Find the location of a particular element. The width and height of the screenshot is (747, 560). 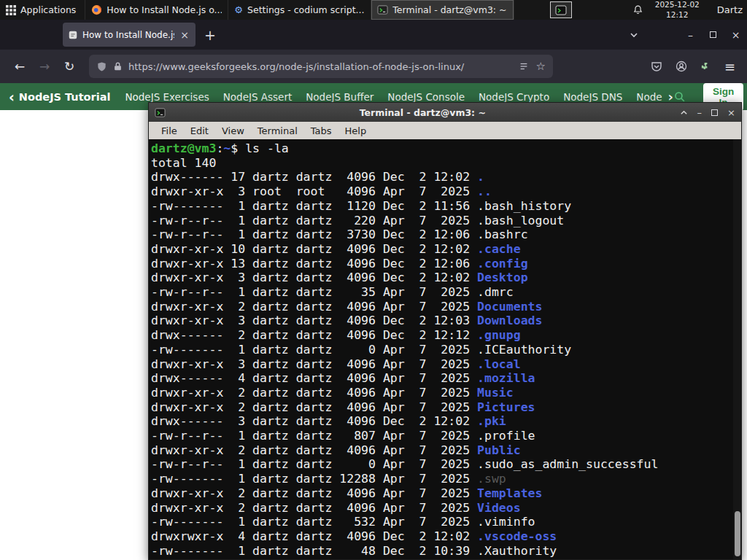

site-nav-link-nodejs-assert: NodeJS Assert is located at coordinates (258, 97).